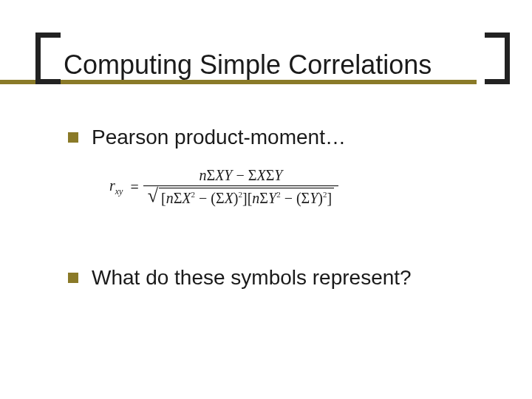 This screenshot has width=532, height=399. I want to click on title-row: Computing Simple Correlations, so click(273, 65).